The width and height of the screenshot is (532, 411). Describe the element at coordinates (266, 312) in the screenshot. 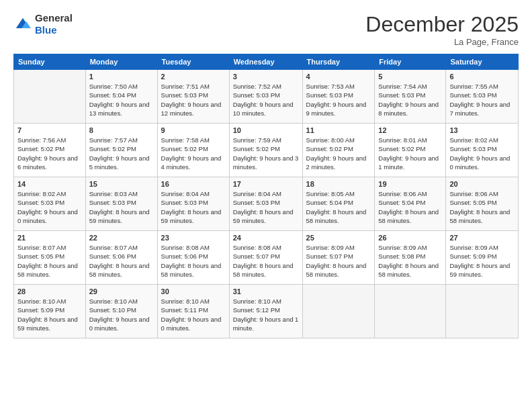

I see `calendar-week-row: 28Sunrise: 8:10 AMSunset: 5:09 PMDayligh…` at that location.